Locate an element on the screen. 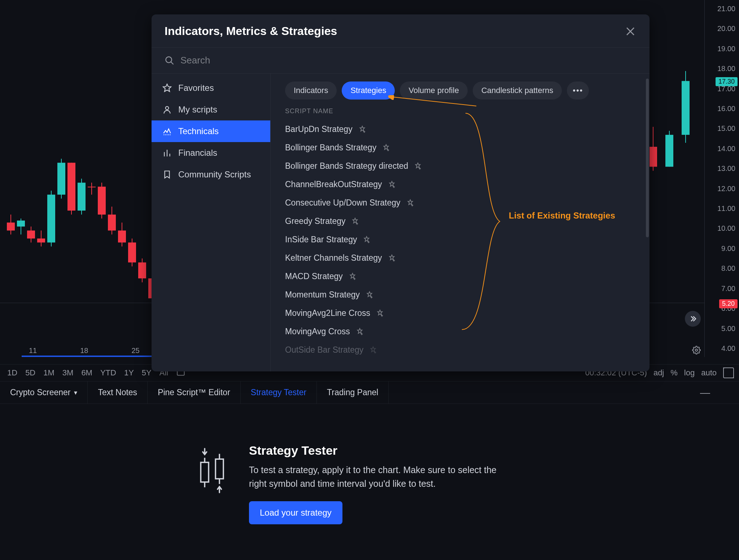 Image resolution: width=739 pixels, height=560 pixels. close-icon is located at coordinates (630, 31).